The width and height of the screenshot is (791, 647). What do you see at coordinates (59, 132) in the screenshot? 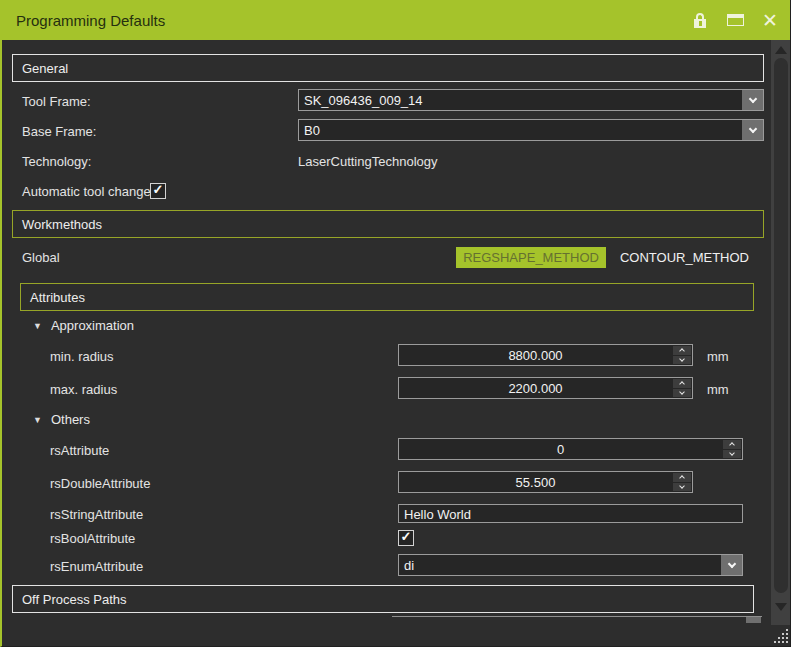
I see `base-frame-label: Base Frame:` at bounding box center [59, 132].